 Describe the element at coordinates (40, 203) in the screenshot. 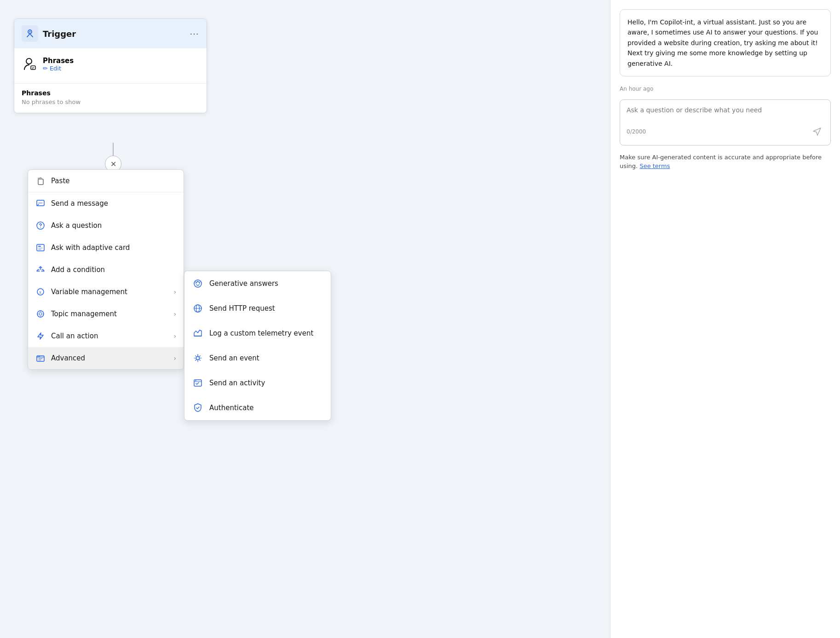

I see `message-icon` at that location.